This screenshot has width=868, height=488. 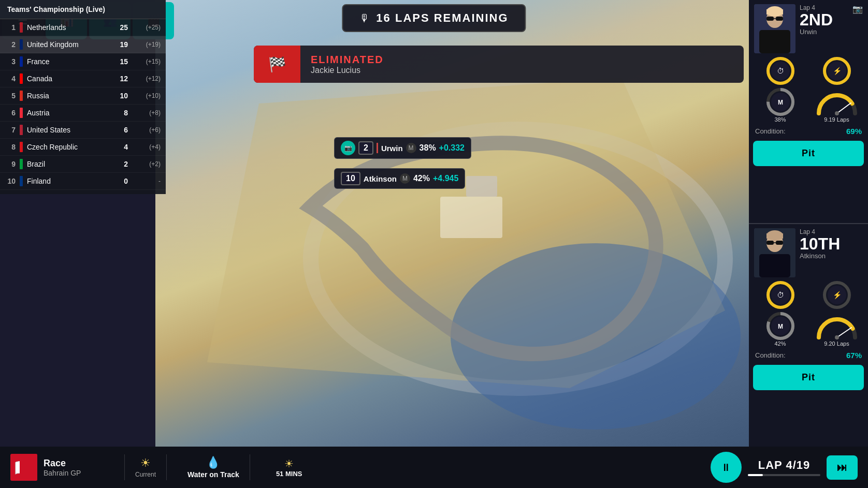 What do you see at coordinates (62, 464) in the screenshot?
I see `race-title: Race` at bounding box center [62, 464].